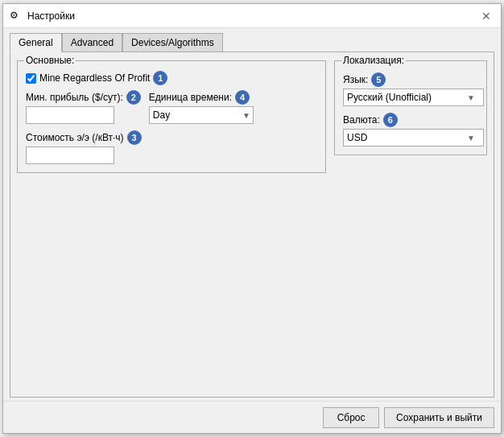  Describe the element at coordinates (16, 16) in the screenshot. I see `app-icon: ⚙` at that location.